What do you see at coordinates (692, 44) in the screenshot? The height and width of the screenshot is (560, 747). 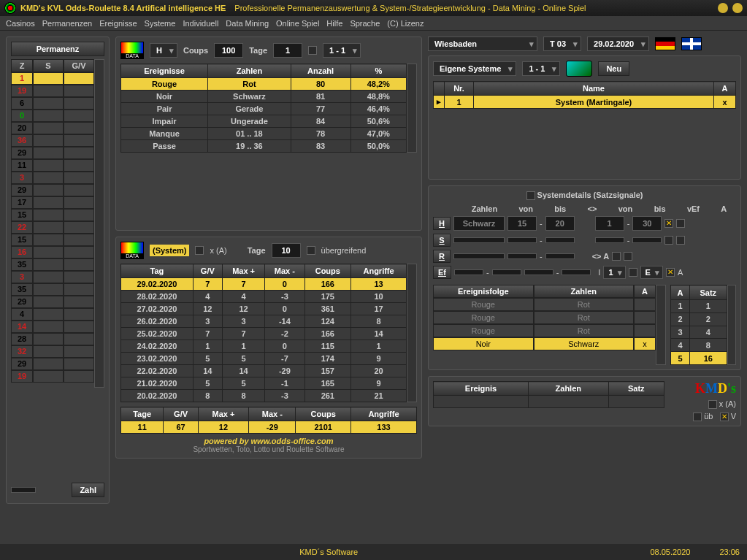 I see `flag-uk-icon` at bounding box center [692, 44].